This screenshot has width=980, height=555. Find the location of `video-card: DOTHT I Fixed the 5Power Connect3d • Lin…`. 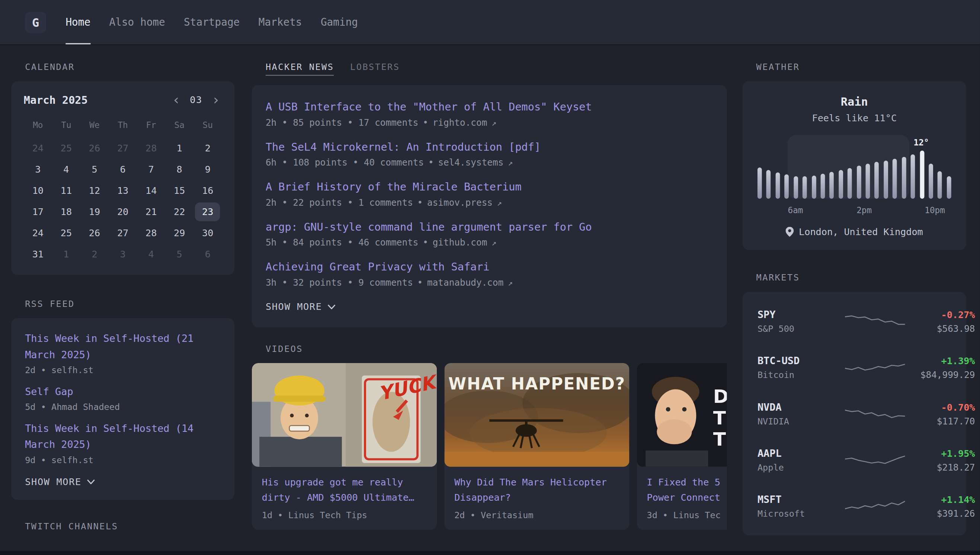

video-card: DOTHT I Fixed the 5Power Connect3d • Lin… is located at coordinates (682, 447).